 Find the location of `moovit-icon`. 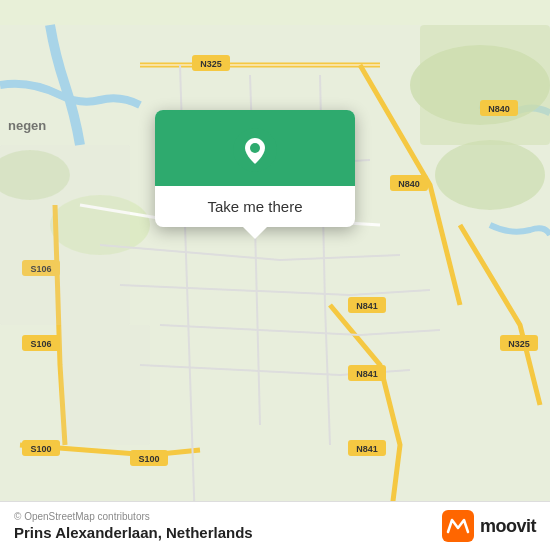

moovit-icon is located at coordinates (458, 526).